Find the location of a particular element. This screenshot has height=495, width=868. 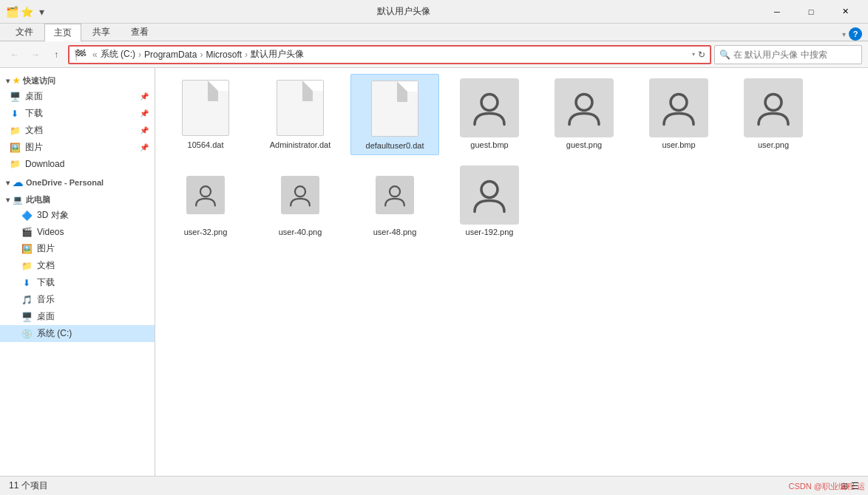

sidebar-item-docs-quick: 📁 文档 📌 is located at coordinates (77, 130).